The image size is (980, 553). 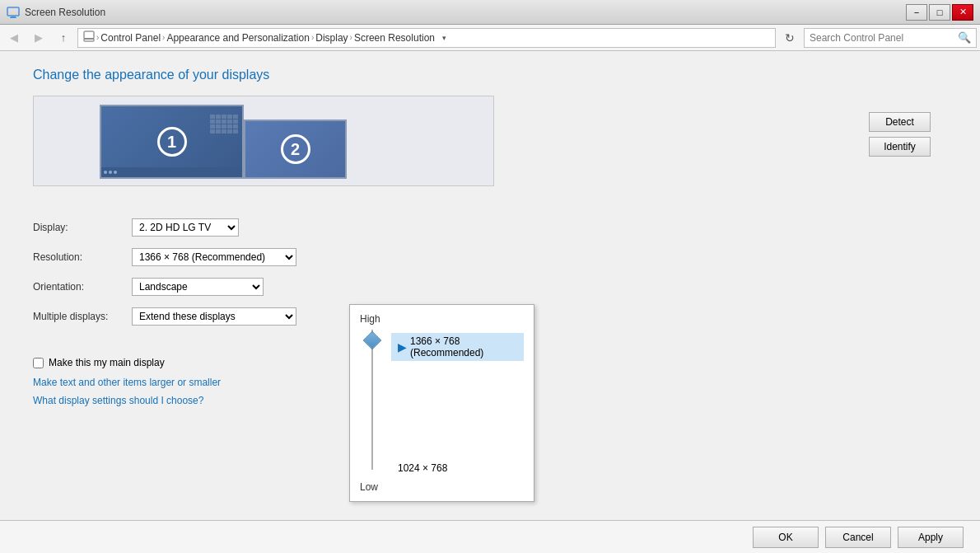 What do you see at coordinates (786, 537) in the screenshot?
I see `ok-button: OK` at bounding box center [786, 537].